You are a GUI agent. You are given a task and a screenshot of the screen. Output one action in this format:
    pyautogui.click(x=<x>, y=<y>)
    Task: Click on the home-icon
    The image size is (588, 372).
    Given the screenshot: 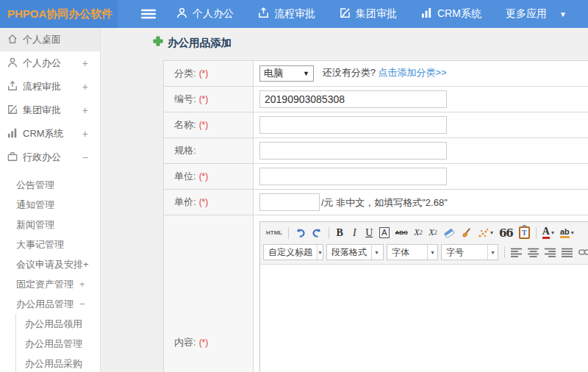 What is the action you would take?
    pyautogui.click(x=15, y=40)
    